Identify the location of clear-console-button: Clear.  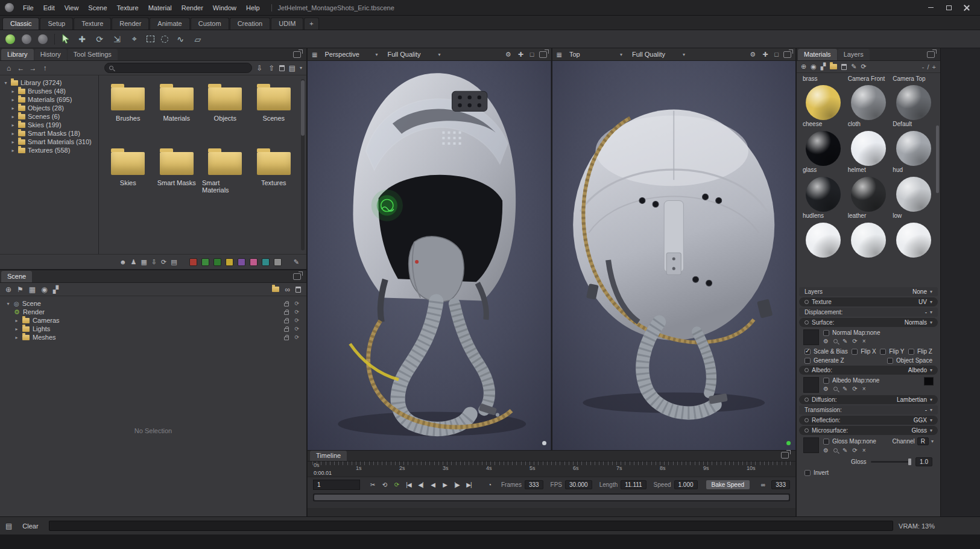
(30, 526).